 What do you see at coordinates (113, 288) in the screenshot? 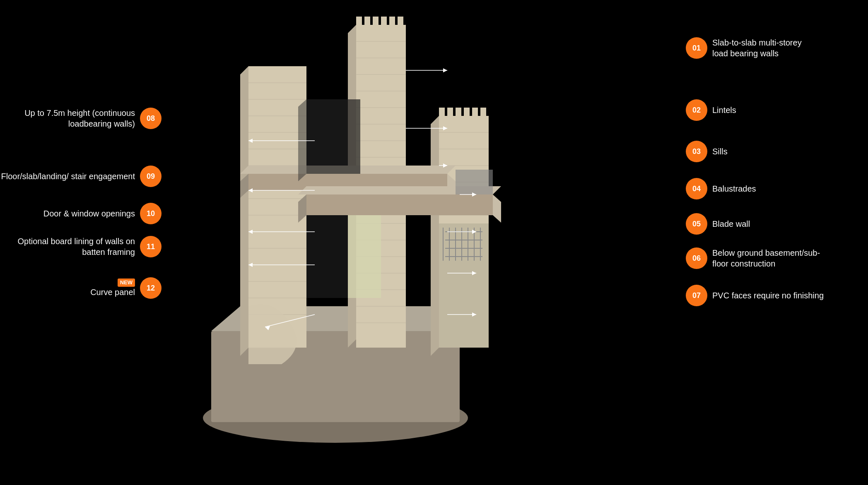
I see `label-text-12: NEW Curve panel` at bounding box center [113, 288].